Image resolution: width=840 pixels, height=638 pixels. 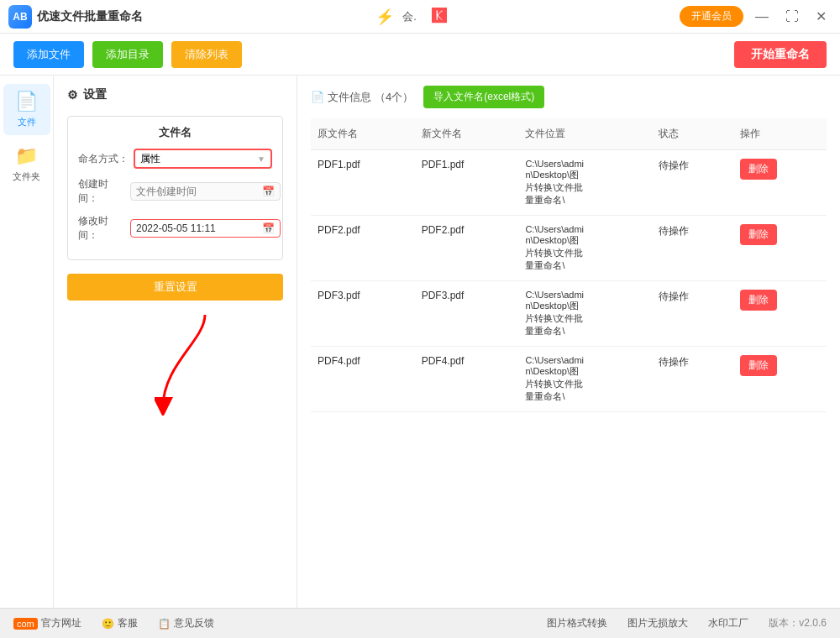 What do you see at coordinates (759, 366) in the screenshot?
I see `delete-button-3: 删除` at bounding box center [759, 366].